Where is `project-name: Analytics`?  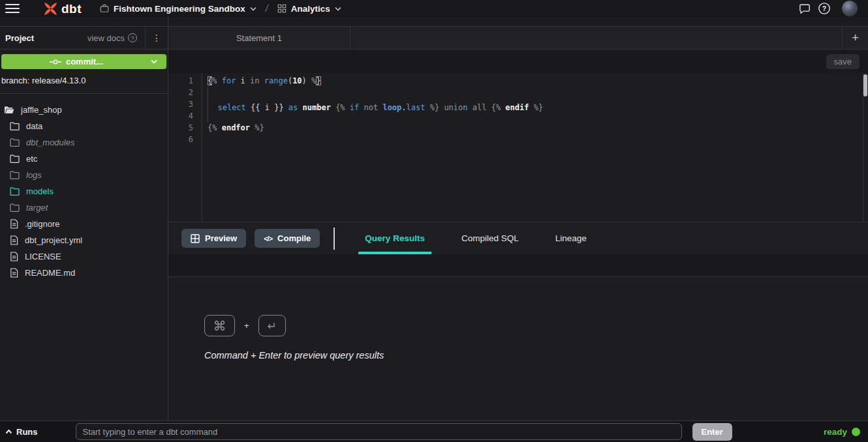
project-name: Analytics is located at coordinates (311, 9).